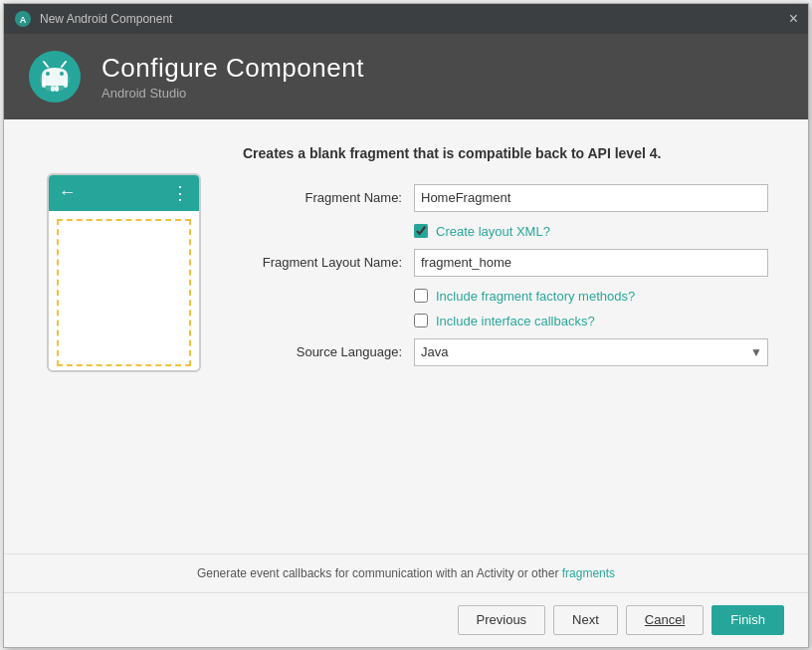  I want to click on create-layout-checkbox, so click(421, 231).